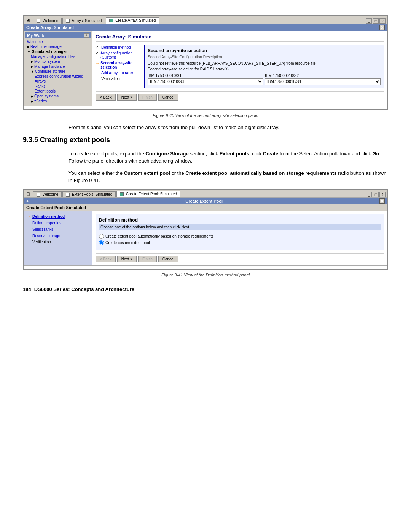 This screenshot has height=532, width=411. What do you see at coordinates (50, 72) in the screenshot?
I see `sidebar-link-configure: Configure storage` at bounding box center [50, 72].